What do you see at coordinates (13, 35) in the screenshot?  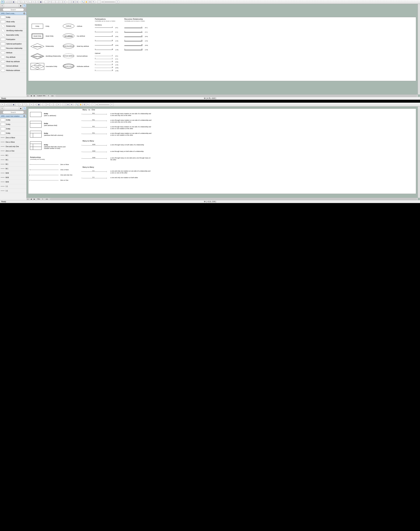 I see `palette-item: Associative entity` at bounding box center [13, 35].